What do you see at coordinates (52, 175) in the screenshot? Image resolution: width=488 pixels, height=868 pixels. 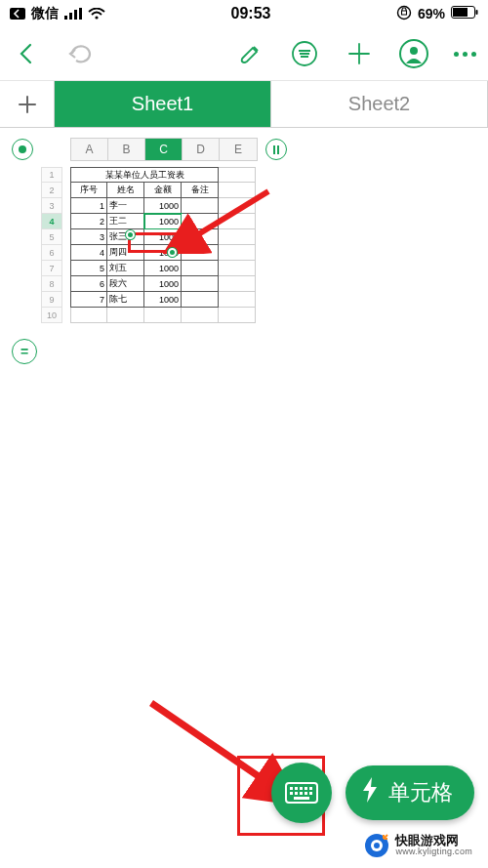 I see `row-1: 1` at bounding box center [52, 175].